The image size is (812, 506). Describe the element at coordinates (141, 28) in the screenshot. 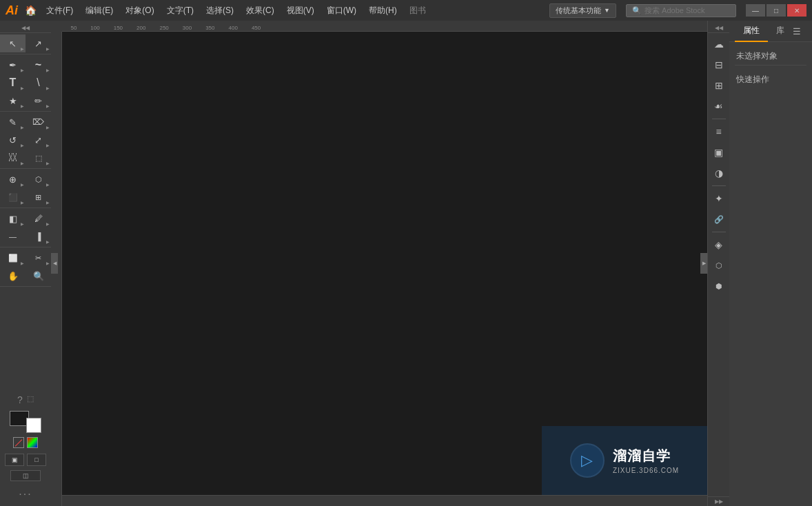

I see `ruler-mark: 200` at that location.